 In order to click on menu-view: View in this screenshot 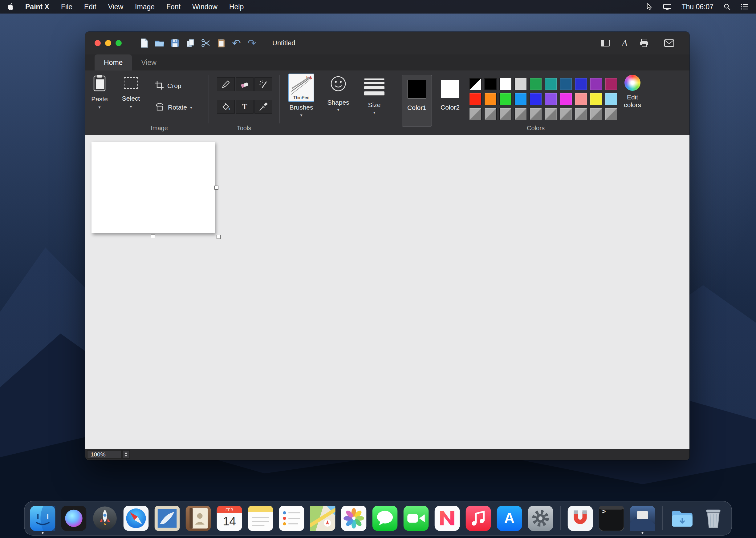, I will do `click(116, 7)`.